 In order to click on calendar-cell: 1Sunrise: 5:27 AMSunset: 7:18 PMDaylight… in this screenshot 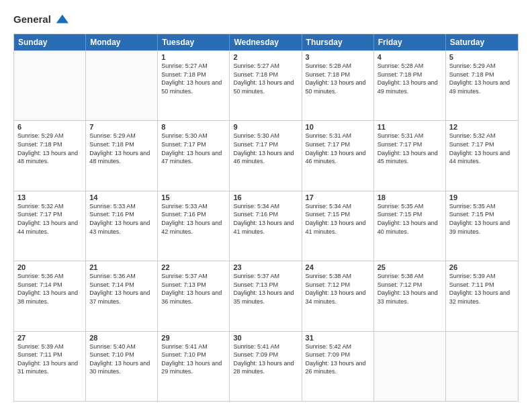, I will do `click(193, 86)`.